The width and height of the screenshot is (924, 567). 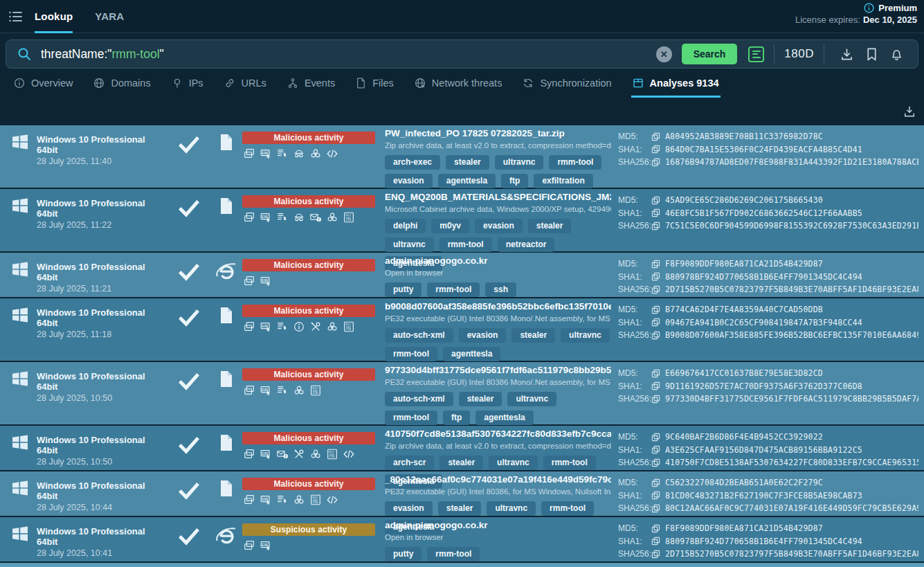 I want to click on analysis-title-link: 410750f7cd8e5138af5307634227fc80d833efb7…, so click(x=498, y=434).